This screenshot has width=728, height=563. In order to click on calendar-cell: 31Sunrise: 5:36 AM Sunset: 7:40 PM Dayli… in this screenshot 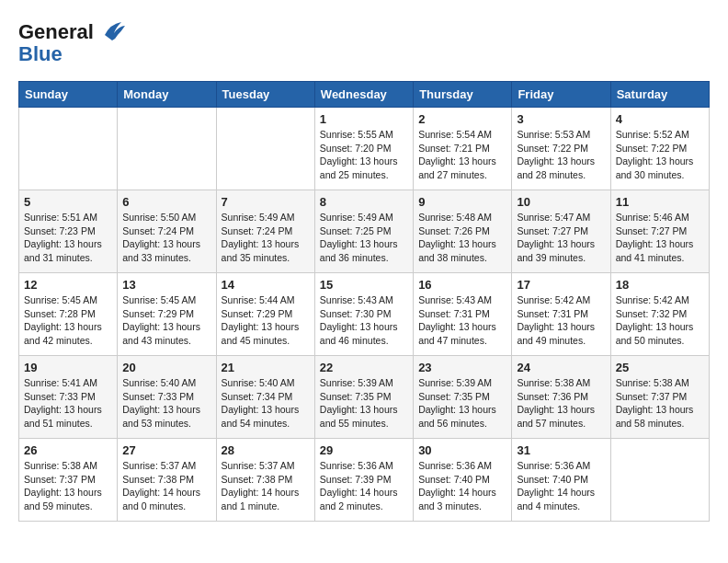, I will do `click(561, 480)`.